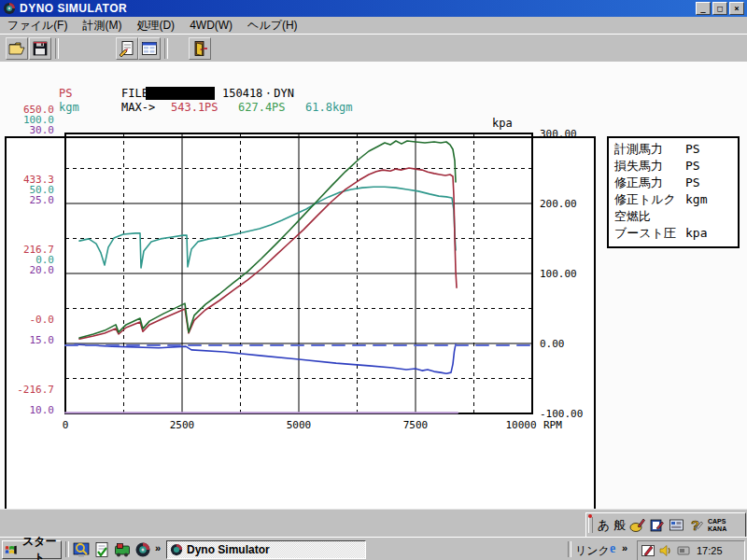 The width and height of the screenshot is (747, 560). What do you see at coordinates (102, 550) in the screenshot?
I see `quick-launch-document-icon` at bounding box center [102, 550].